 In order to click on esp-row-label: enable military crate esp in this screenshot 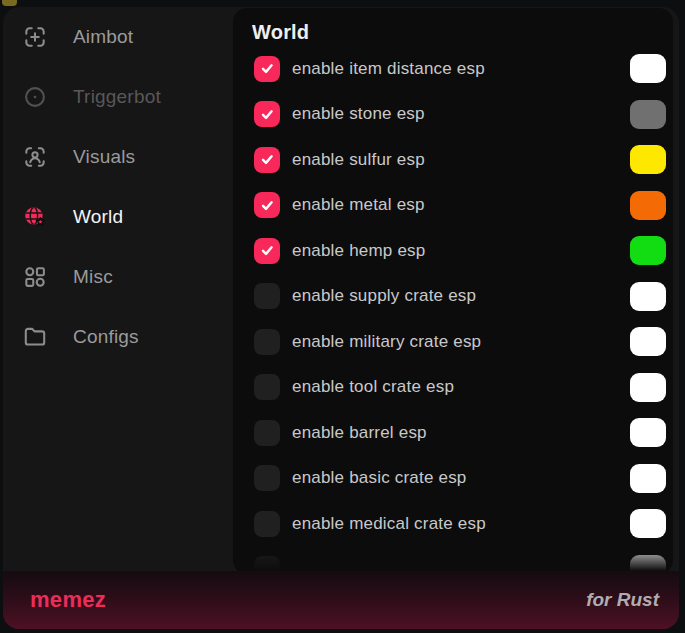, I will do `click(386, 342)`.